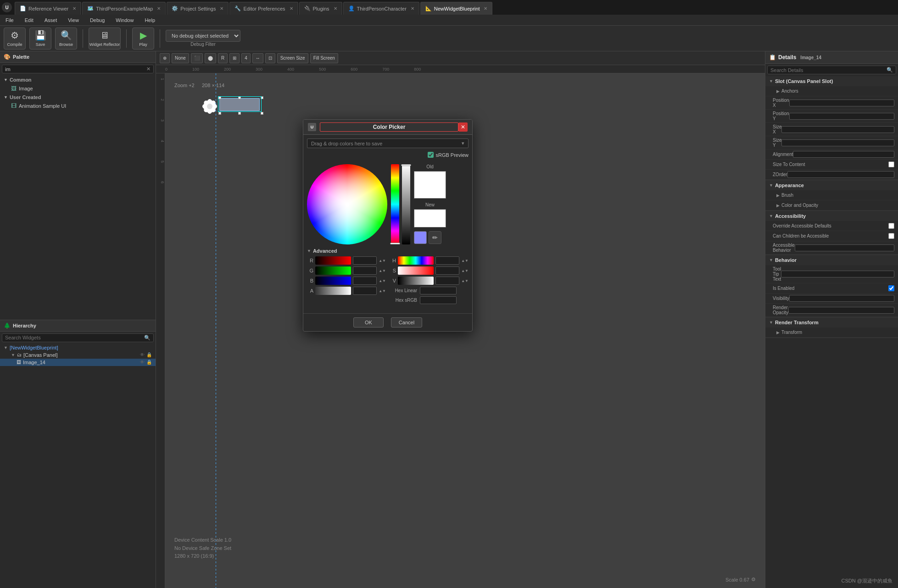 The height and width of the screenshot is (588, 898). What do you see at coordinates (365, 281) in the screenshot?
I see `b-value-input: 1.0` at bounding box center [365, 281].